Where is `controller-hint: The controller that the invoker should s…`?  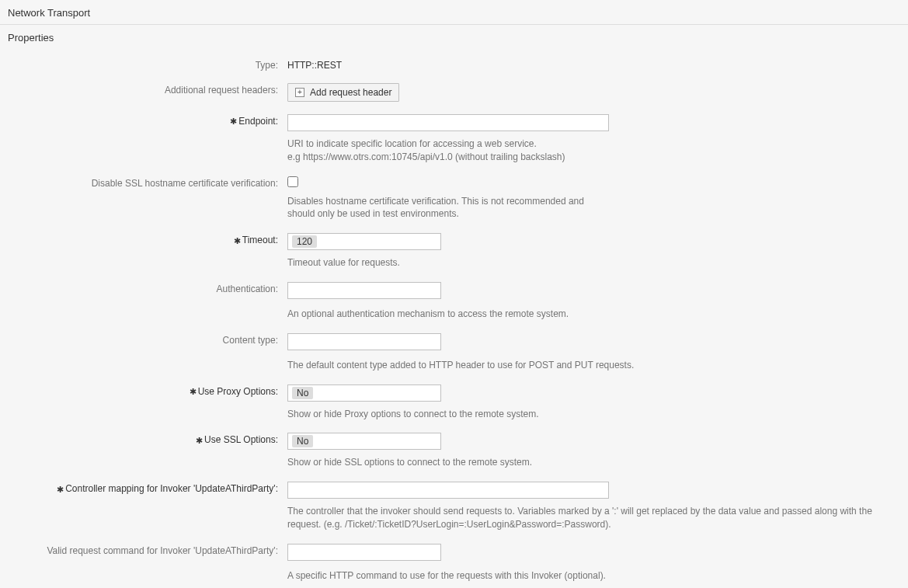 controller-hint: The controller that the invoker should s… is located at coordinates (593, 517).